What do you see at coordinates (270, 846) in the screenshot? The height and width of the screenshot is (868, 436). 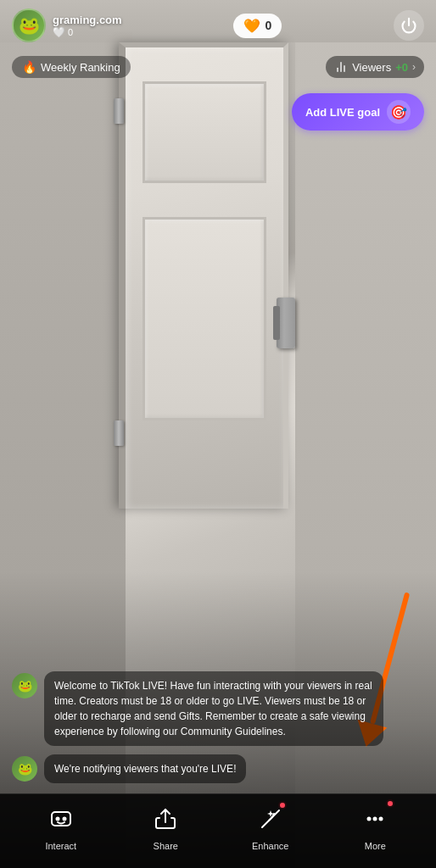 I see `enhance-label: Enhance` at bounding box center [270, 846].